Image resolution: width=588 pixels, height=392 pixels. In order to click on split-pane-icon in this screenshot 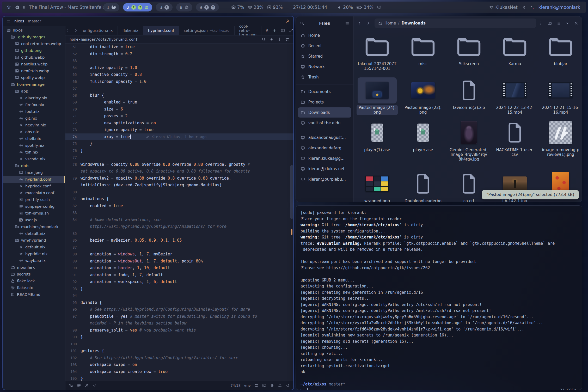, I will do `click(283, 30)`.